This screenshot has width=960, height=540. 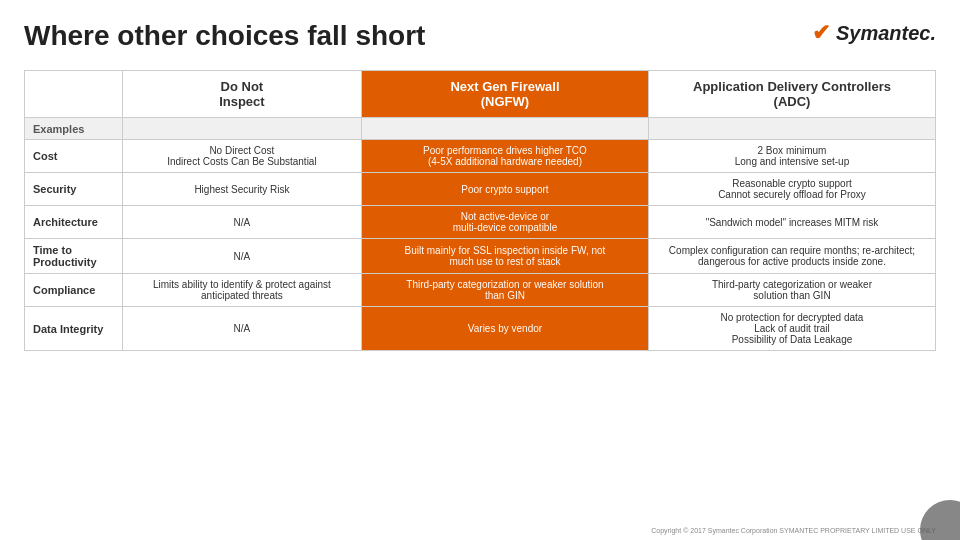 I want to click on page-title: Where other choices fall short, so click(x=224, y=36).